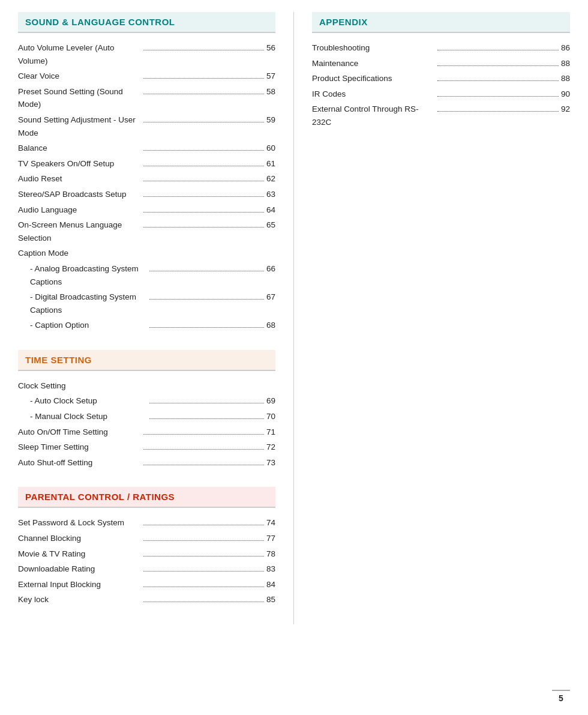  Describe the element at coordinates (146, 304) in the screenshot. I see `toc-entry: - Digital Broadcasting System Captions67` at that location.